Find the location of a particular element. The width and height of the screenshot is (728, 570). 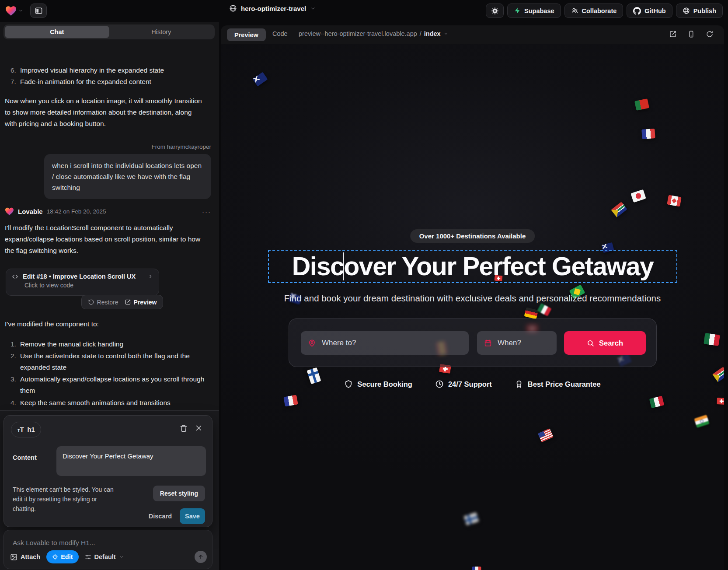

publish-label: Publish is located at coordinates (705, 11).